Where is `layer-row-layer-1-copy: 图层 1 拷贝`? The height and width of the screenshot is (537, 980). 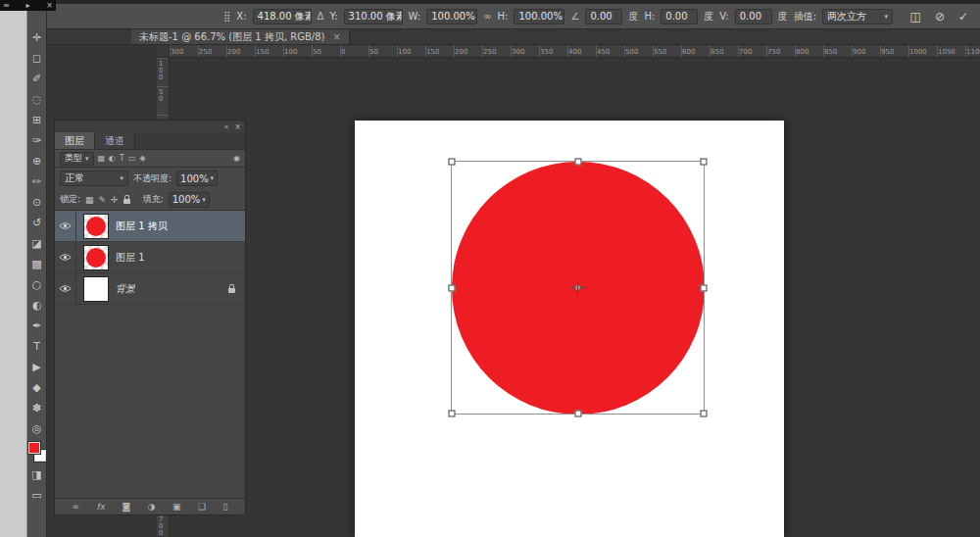
layer-row-layer-1-copy: 图层 1 拷贝 is located at coordinates (150, 226).